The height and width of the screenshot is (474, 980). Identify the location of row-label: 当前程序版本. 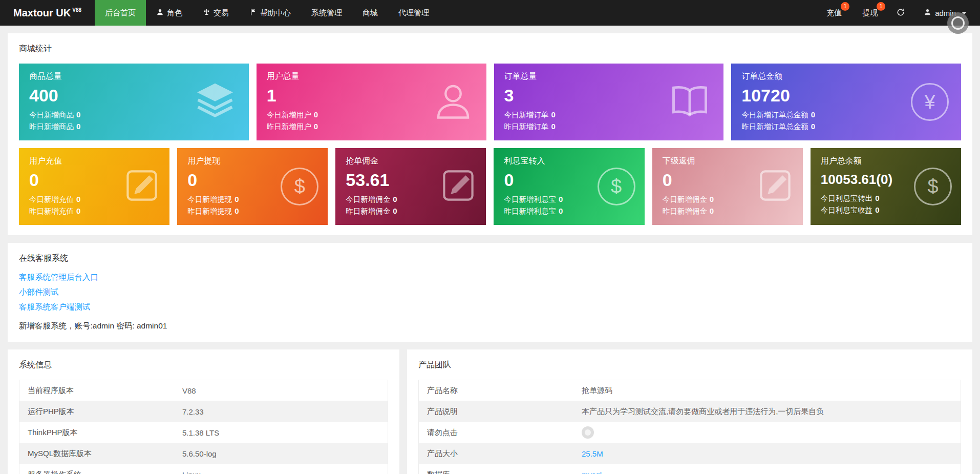
(97, 390).